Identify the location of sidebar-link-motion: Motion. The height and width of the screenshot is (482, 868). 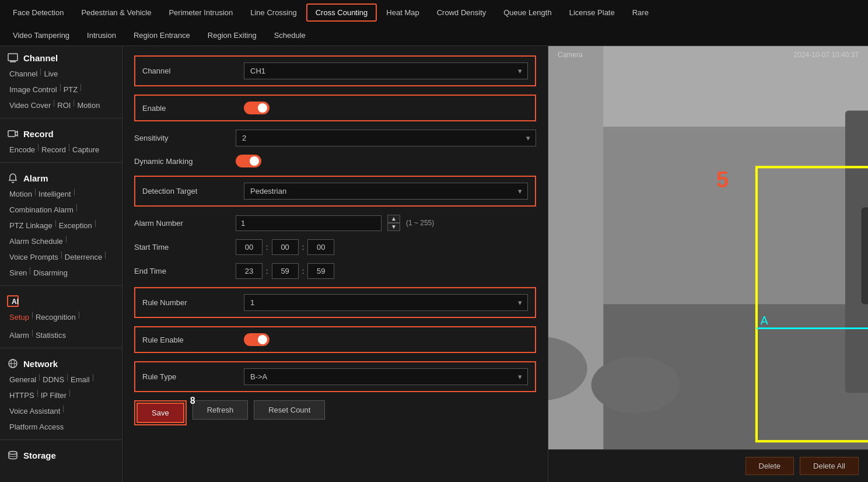
(89, 105).